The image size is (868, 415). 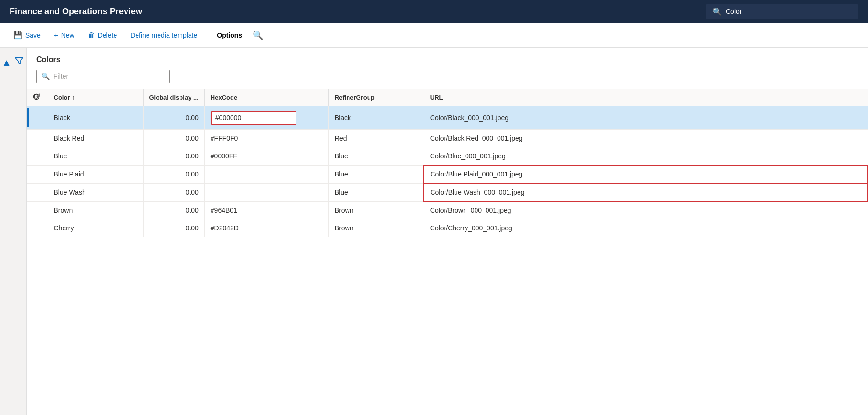 I want to click on app-title: Finance and Operations Preview, so click(x=76, y=11).